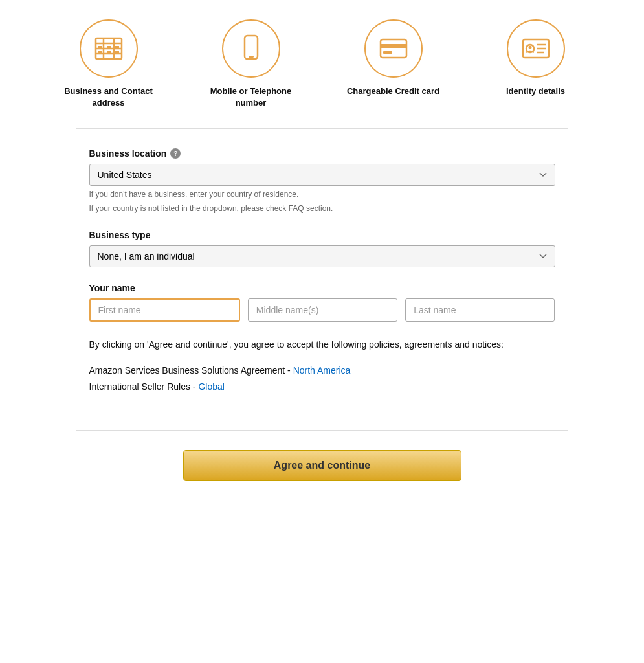 This screenshot has width=644, height=663. Describe the element at coordinates (322, 208) in the screenshot. I see `business-location-hint2: If your country is not listed in the dro…` at that location.